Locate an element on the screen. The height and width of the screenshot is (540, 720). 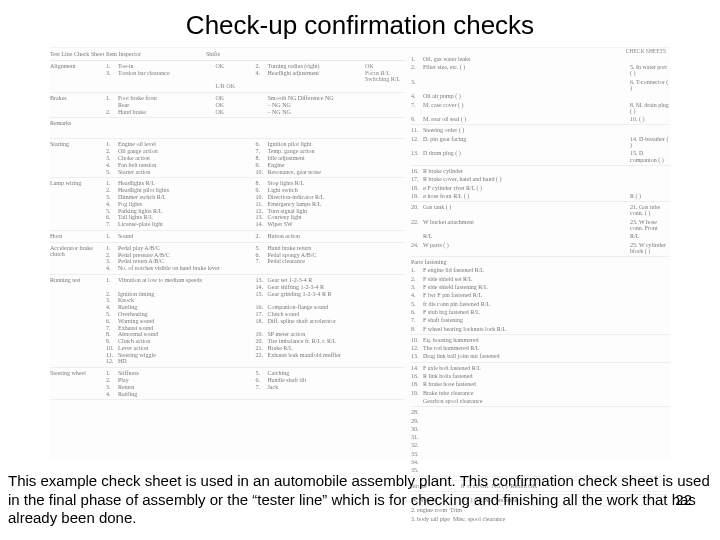
item-num: 1. is located at coordinates (112, 248).